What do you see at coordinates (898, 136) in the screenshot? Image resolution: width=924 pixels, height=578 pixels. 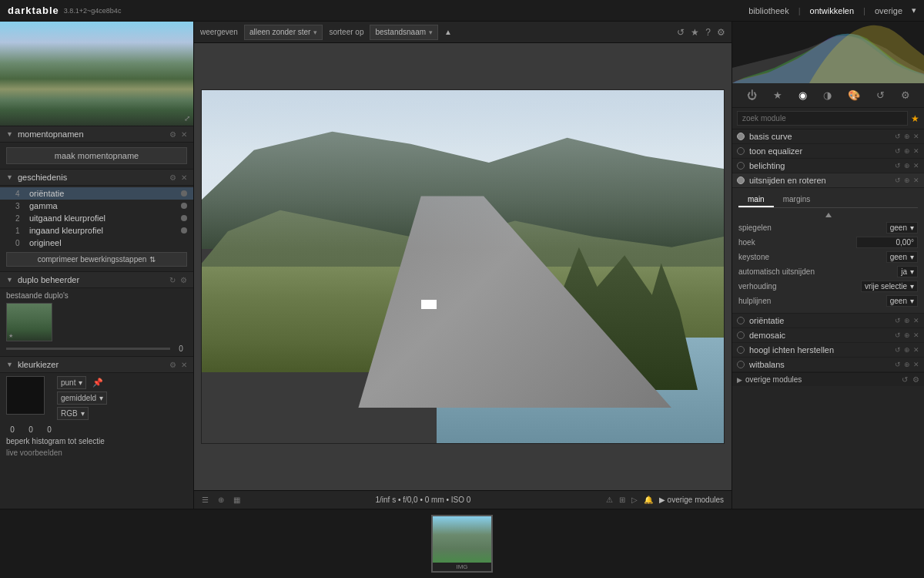 I see `module-action-icon1: ↺` at bounding box center [898, 136].